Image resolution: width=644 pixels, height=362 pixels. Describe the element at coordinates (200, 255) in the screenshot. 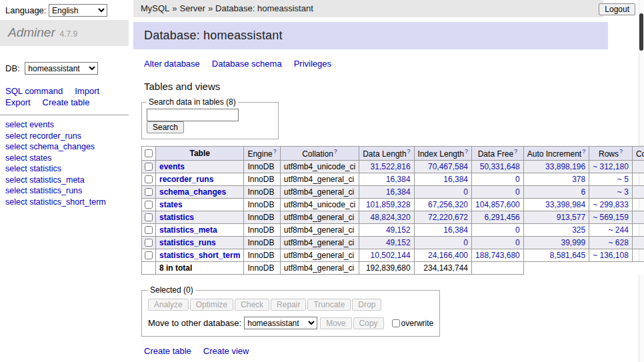

I see `table-link-statistics-short-term: statistics_short_term` at that location.